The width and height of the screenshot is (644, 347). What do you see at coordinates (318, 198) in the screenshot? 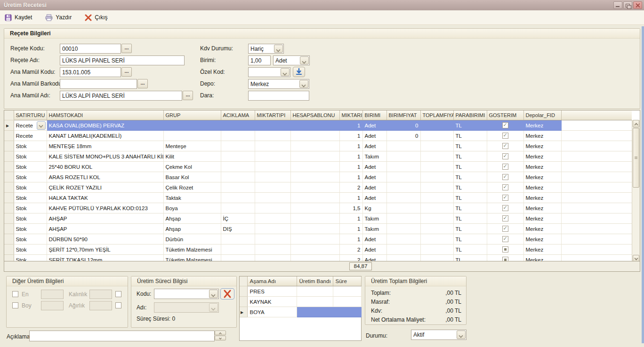
I see `table-row: StokHALKA TAKTAKTaktak1AdetTLMerkez` at bounding box center [318, 198].